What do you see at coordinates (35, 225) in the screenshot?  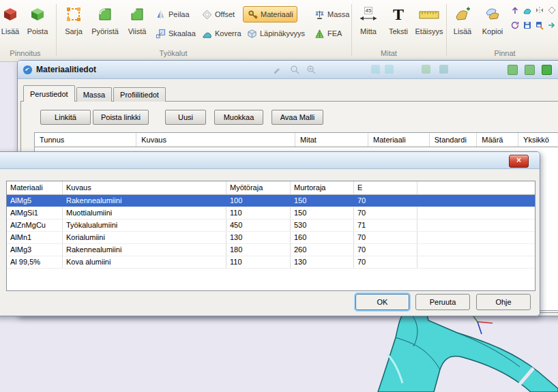 I see `cell: AlZnMgCu` at bounding box center [35, 225].